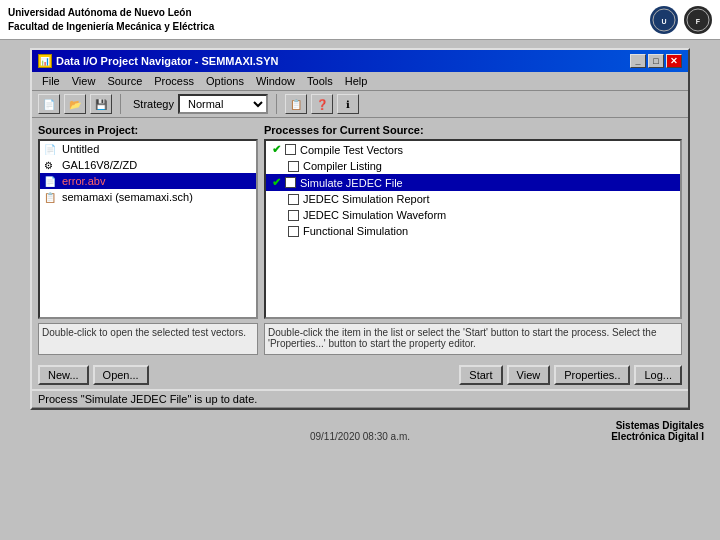 The width and height of the screenshot is (720, 540). I want to click on window-title: Data I/O Project Navigator - SEMMAXI.SYN, so click(168, 61).